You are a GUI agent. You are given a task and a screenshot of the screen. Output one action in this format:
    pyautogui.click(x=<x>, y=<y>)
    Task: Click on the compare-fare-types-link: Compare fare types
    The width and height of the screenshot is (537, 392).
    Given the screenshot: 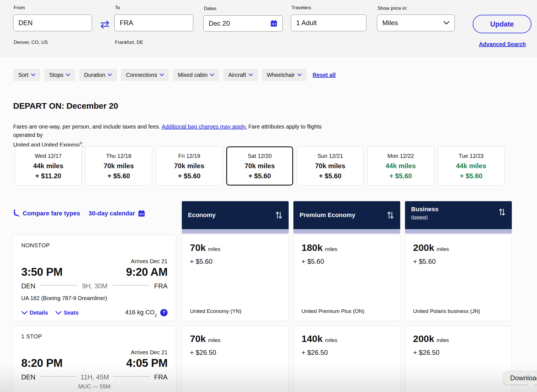 What is the action you would take?
    pyautogui.click(x=46, y=213)
    